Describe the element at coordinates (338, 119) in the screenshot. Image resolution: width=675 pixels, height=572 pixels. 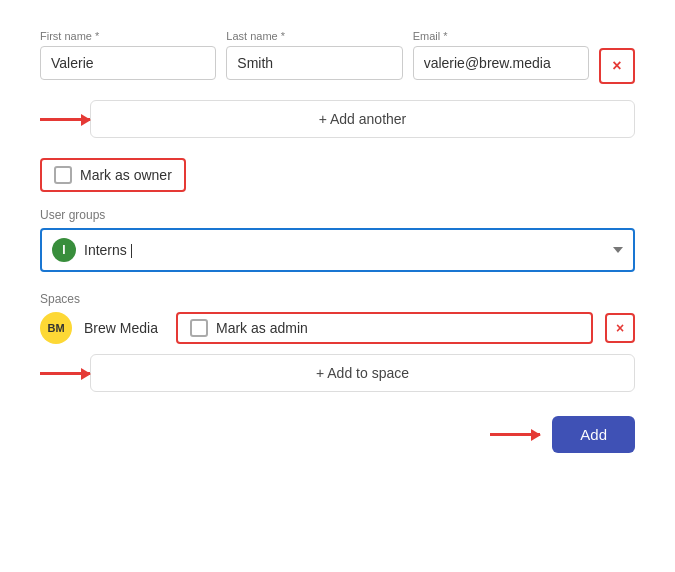
I see `add-another-row: + Add another` at that location.